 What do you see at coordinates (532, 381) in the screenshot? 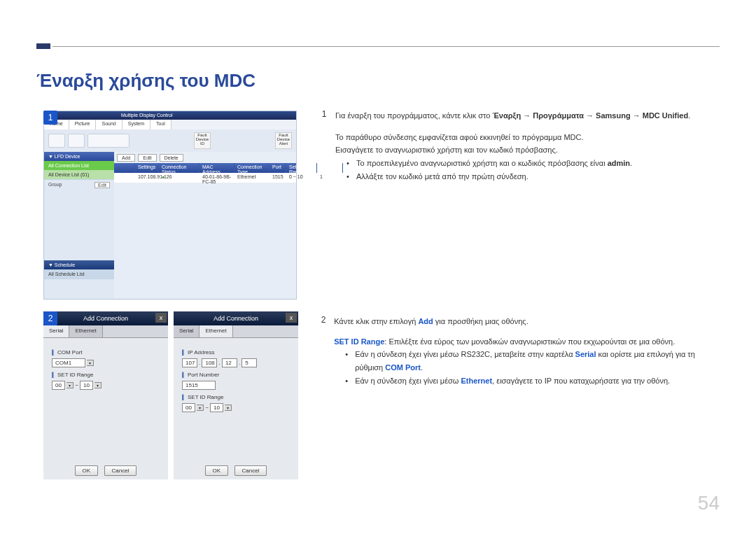
I see `step2-dash2: Εάν η σύνδεση έχει γίνει μέσω Ethernet, …` at bounding box center [532, 381].